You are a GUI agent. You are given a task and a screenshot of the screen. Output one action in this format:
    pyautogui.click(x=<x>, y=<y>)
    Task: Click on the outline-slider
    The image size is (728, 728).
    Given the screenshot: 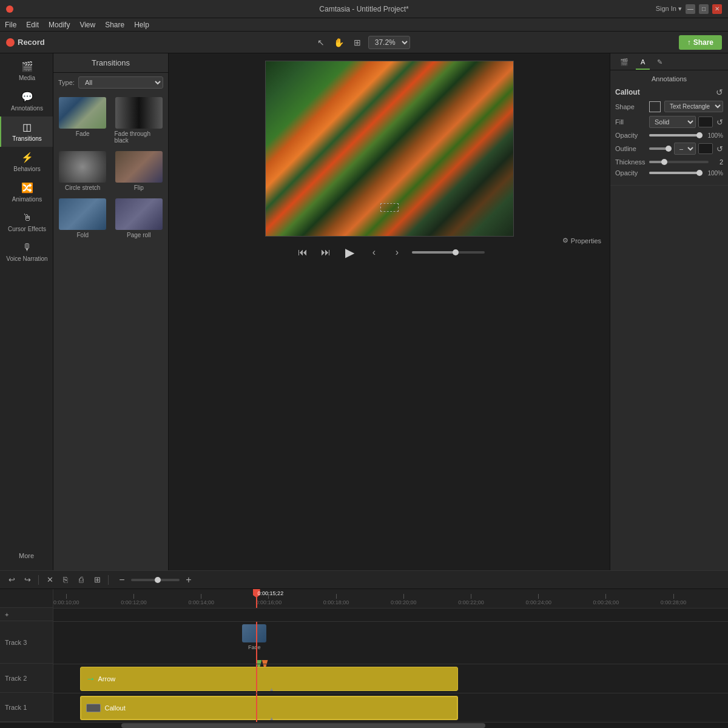 What is the action you would take?
    pyautogui.click(x=660, y=149)
    